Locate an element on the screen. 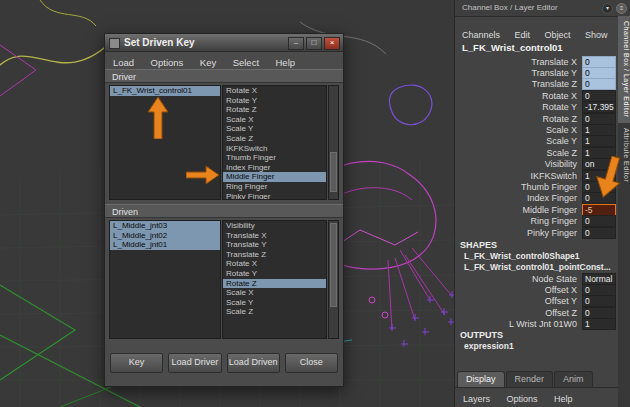 The height and width of the screenshot is (407, 630). list-item: Index Finger is located at coordinates (274, 168).